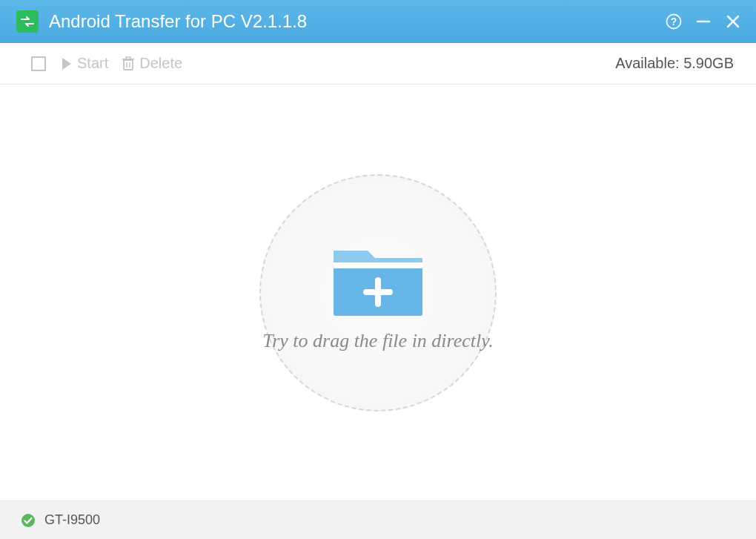  I want to click on play-icon, so click(67, 64).